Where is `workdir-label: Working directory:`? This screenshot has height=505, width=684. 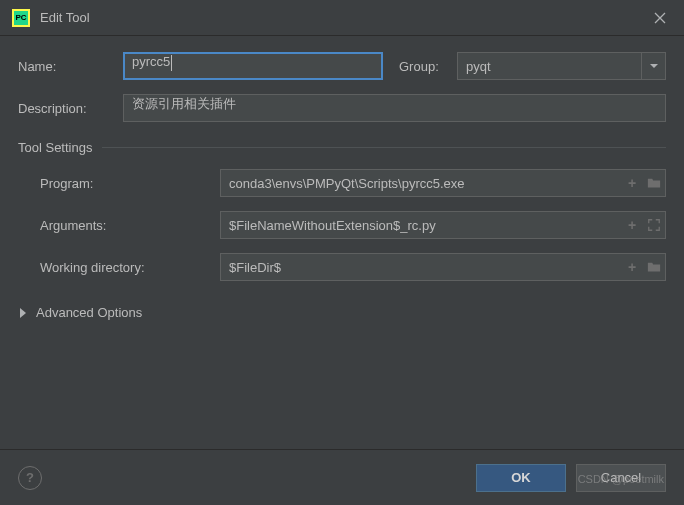
workdir-label: Working directory: is located at coordinates (130, 268).